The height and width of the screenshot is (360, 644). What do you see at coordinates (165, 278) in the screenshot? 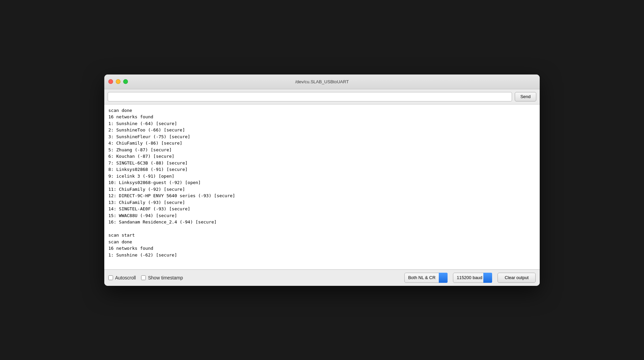
I see `timestamp-label: Show timestamp` at bounding box center [165, 278].